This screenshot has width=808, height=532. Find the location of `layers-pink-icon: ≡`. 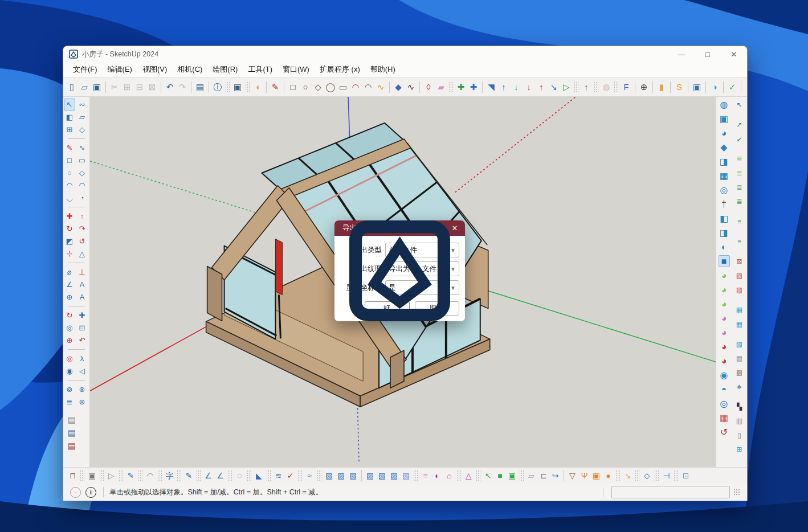

layers-pink-icon: ≡ is located at coordinates (425, 476).